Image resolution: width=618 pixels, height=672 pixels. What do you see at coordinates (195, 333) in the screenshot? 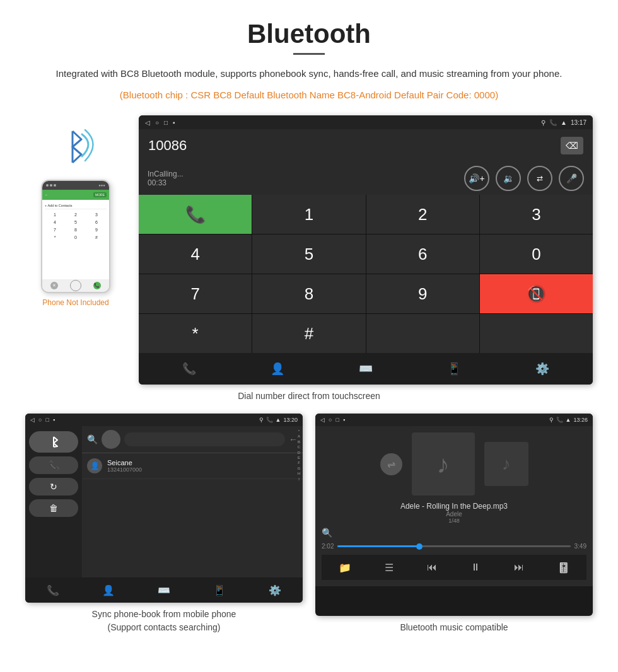
I see `dk-key: *` at bounding box center [195, 333].